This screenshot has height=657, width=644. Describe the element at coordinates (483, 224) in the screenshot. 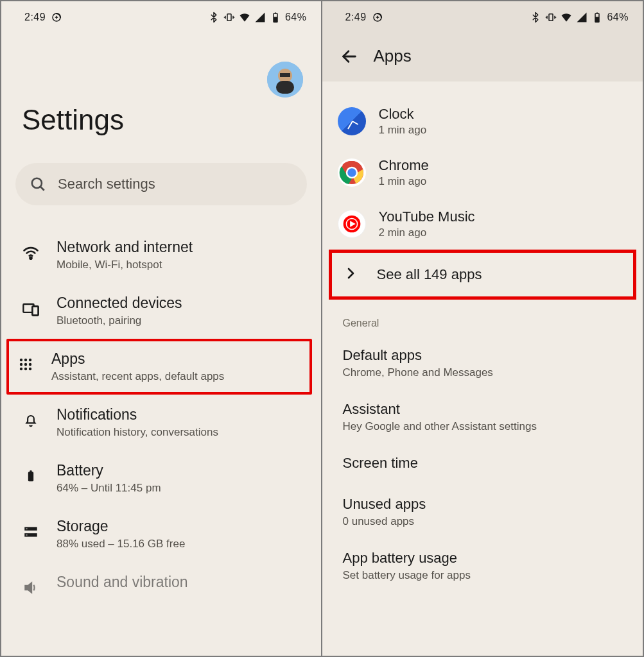

I see `recent-app-youtube-music: YouTube Music 2 min ago` at that location.